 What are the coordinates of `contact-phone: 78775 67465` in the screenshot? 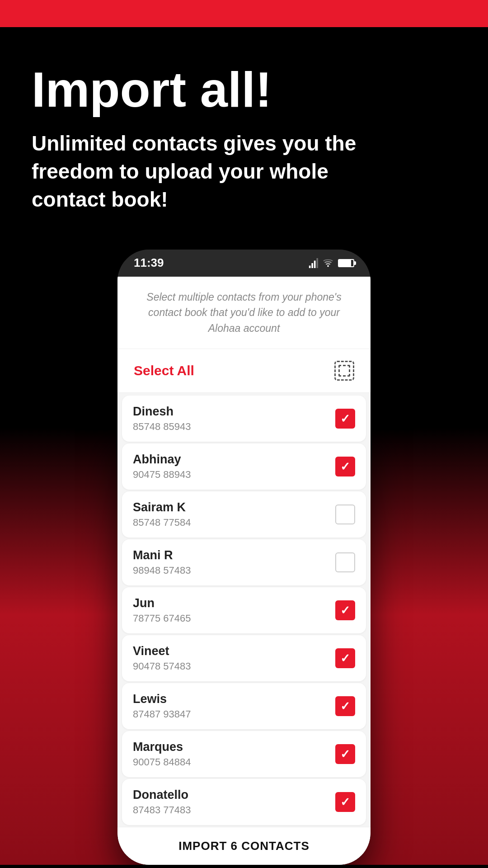 It's located at (162, 618).